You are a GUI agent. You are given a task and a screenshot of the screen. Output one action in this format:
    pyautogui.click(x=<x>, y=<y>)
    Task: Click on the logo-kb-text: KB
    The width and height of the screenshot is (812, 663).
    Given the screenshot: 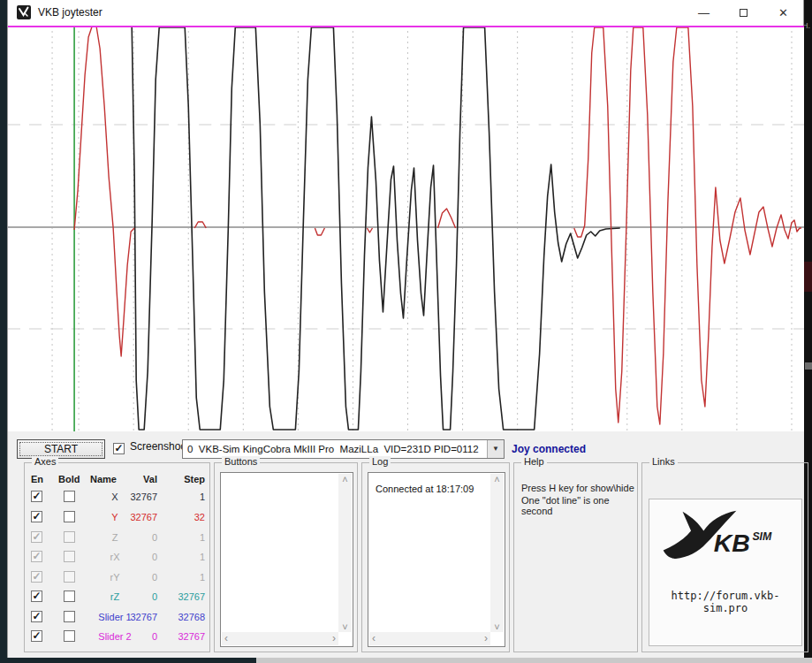 What is the action you would take?
    pyautogui.click(x=732, y=543)
    